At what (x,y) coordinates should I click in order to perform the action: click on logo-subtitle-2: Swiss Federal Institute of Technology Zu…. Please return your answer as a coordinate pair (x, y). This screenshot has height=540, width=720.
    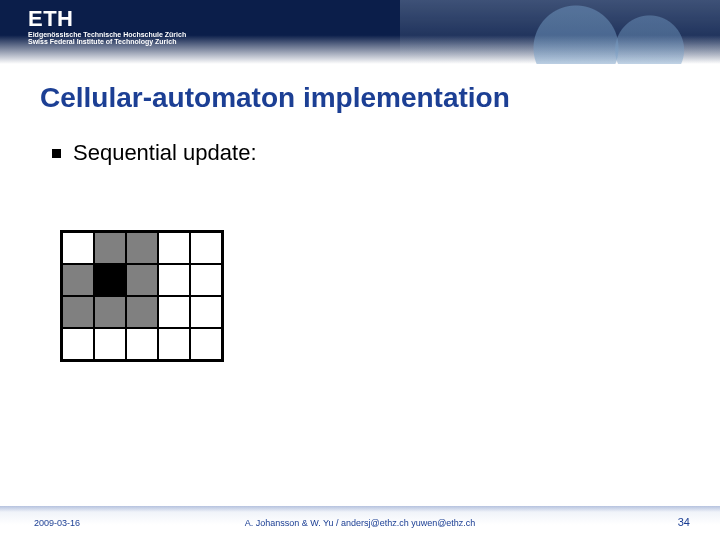
    Looking at the image, I should click on (107, 42).